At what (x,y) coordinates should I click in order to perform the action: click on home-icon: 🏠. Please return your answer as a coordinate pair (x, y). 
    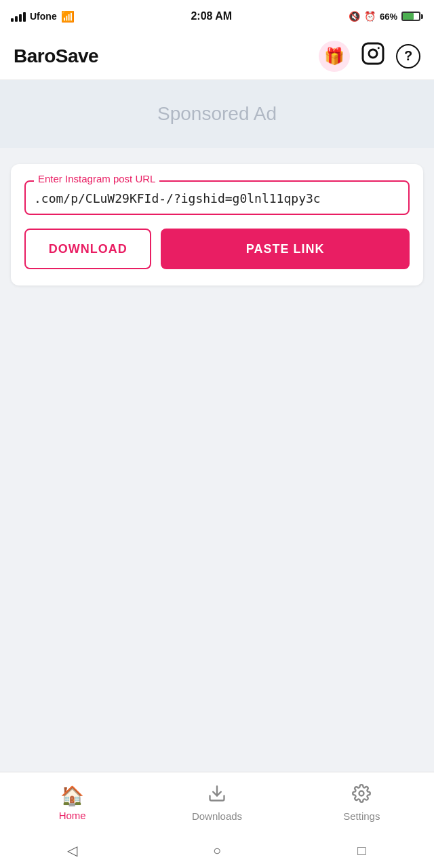
    Looking at the image, I should click on (72, 796).